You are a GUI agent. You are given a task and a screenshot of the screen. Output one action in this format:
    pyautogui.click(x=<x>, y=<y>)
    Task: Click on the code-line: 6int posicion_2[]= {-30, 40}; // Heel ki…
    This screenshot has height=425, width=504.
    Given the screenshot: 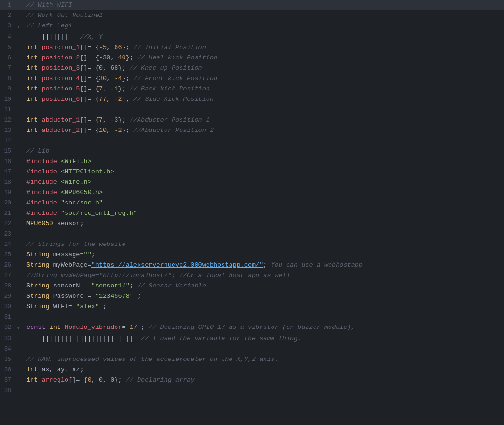 What is the action you would take?
    pyautogui.click(x=252, y=58)
    